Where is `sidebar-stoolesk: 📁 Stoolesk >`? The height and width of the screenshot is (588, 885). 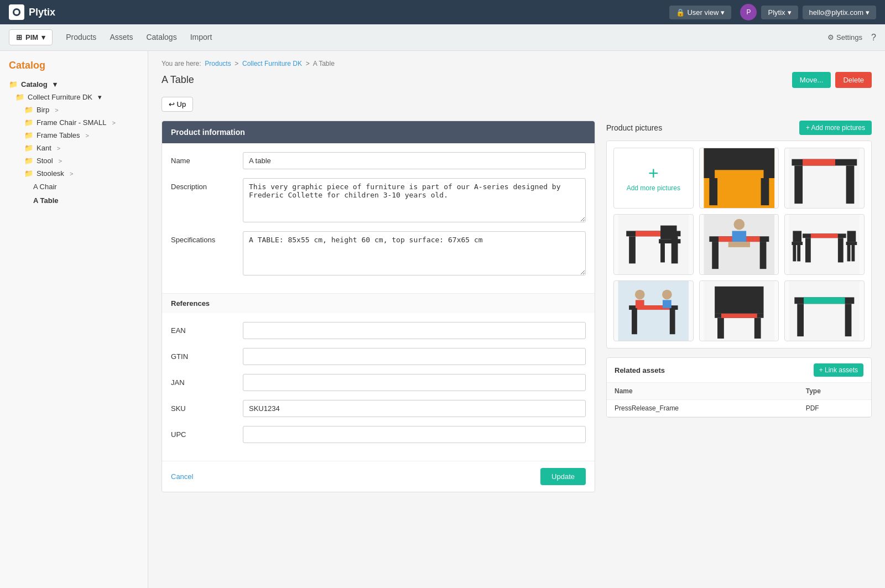 sidebar-stoolesk: 📁 Stoolesk > is located at coordinates (74, 174).